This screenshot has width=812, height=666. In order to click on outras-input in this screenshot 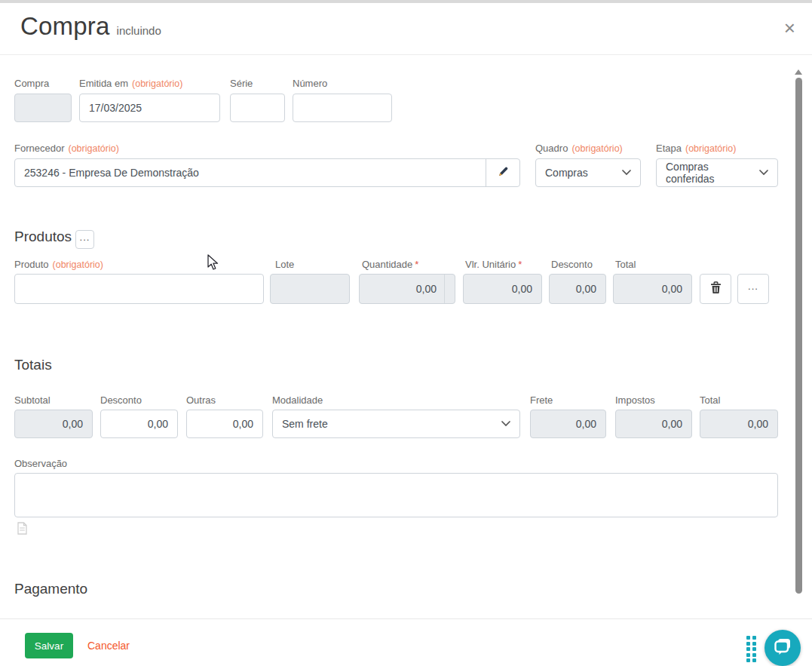, I will do `click(225, 424)`.